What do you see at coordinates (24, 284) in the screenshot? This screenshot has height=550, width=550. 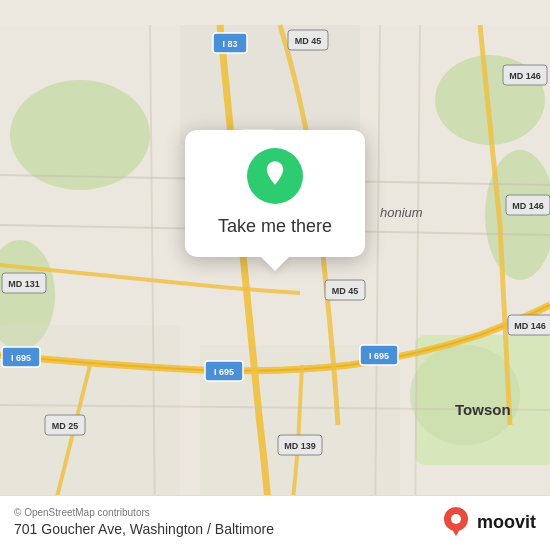 I see `svg-text: MD 131` at bounding box center [24, 284].